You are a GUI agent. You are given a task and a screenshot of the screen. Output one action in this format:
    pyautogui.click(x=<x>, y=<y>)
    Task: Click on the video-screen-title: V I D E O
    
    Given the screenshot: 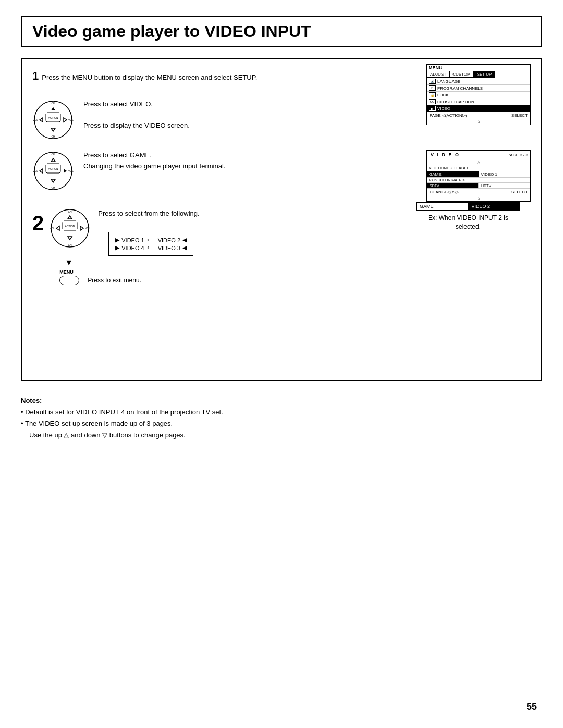 What is the action you would take?
    pyautogui.click(x=445, y=155)
    